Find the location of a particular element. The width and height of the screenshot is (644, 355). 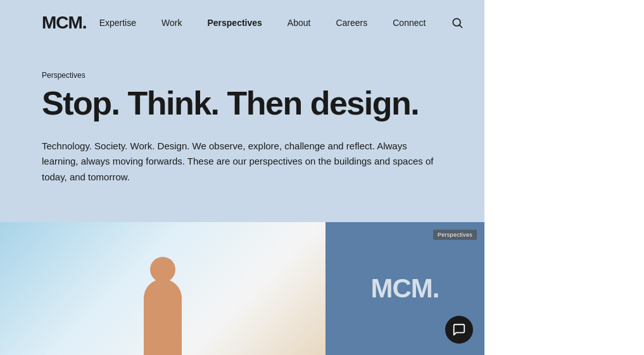

nav-item-work: Work is located at coordinates (172, 23).